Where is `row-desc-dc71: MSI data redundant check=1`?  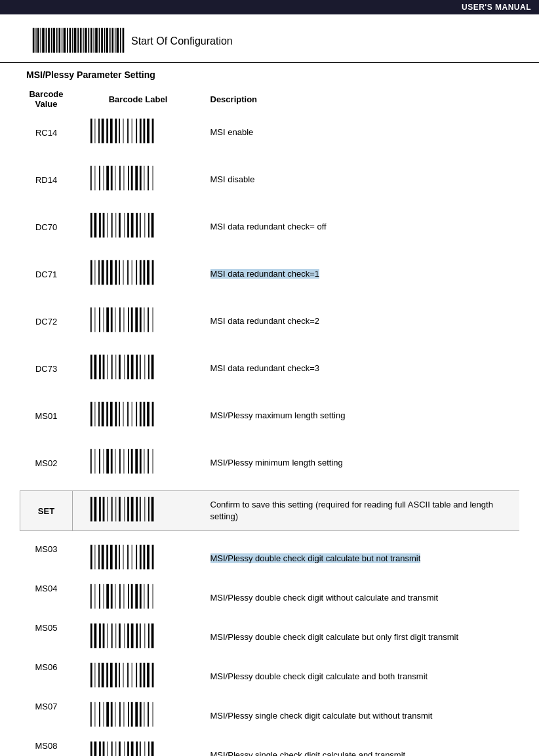 row-desc-dc71: MSI data redundant check=1 is located at coordinates (362, 274).